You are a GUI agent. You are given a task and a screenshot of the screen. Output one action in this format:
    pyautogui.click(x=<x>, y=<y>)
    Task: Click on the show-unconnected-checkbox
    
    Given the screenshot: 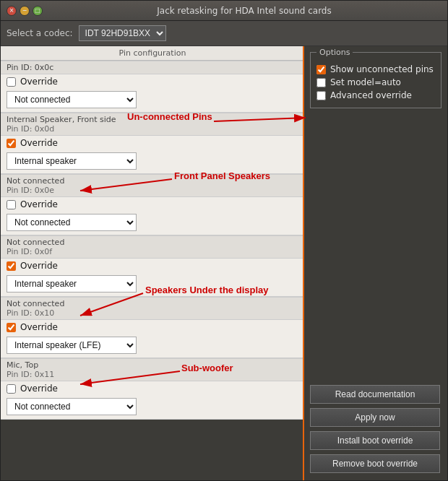 What is the action you would take?
    pyautogui.click(x=321, y=69)
    